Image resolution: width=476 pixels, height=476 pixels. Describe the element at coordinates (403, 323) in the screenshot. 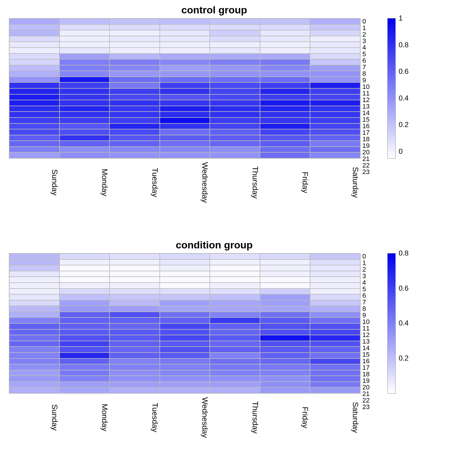

I see `colorbar-tick-label: 0.4` at that location.